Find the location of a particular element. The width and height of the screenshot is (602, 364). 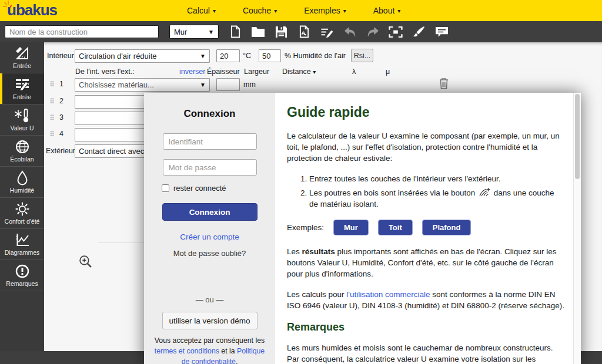

demo-version-button: utiliser la version démo is located at coordinates (210, 321).